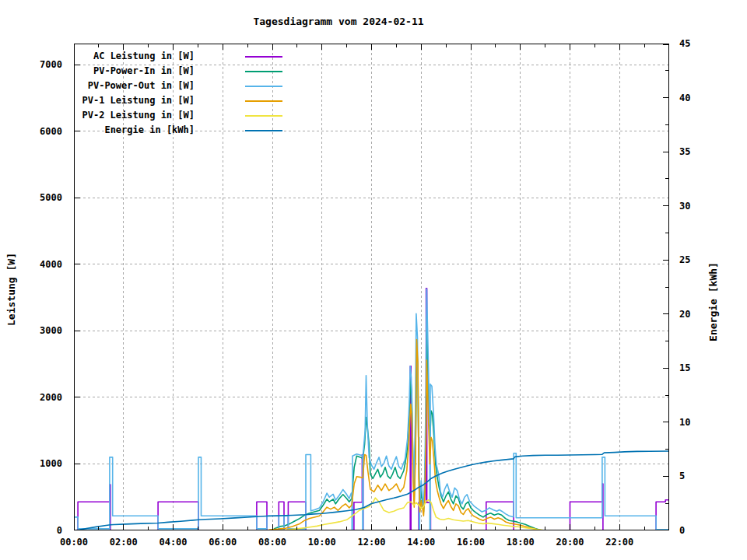 The height and width of the screenshot is (560, 747). I want to click on legend-row-6: Energie in [kWh], so click(237, 131).